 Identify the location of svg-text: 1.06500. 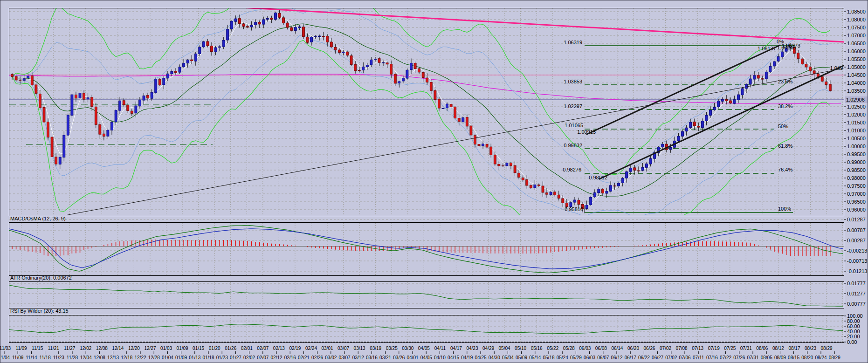
(856, 43).